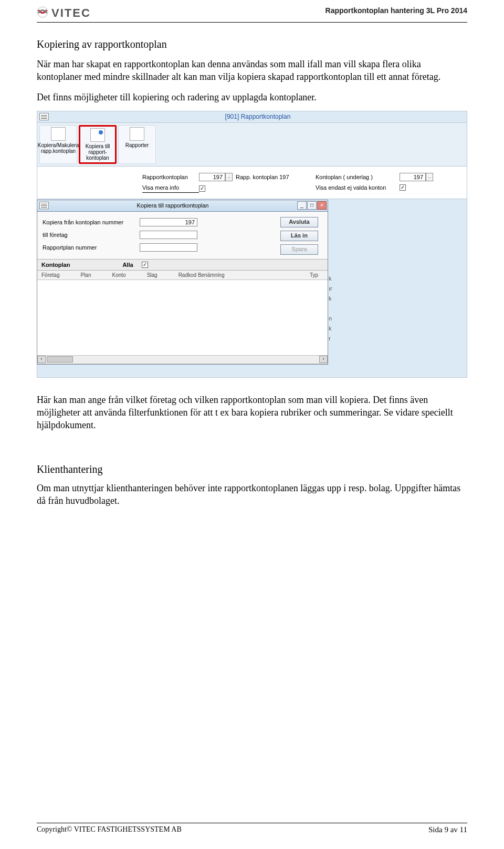 The image size is (504, 849). I want to click on minimize-icon: _, so click(302, 205).